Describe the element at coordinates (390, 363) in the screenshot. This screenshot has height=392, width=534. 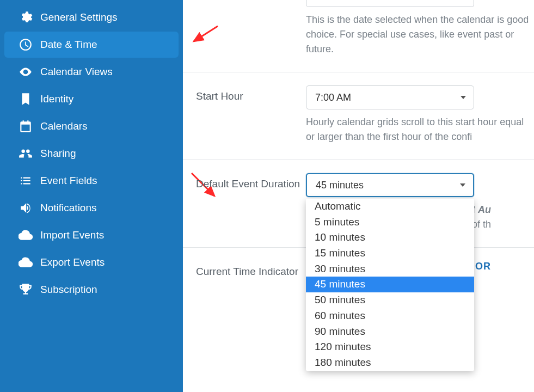
I see `dropdown-option: 180 minutes` at that location.